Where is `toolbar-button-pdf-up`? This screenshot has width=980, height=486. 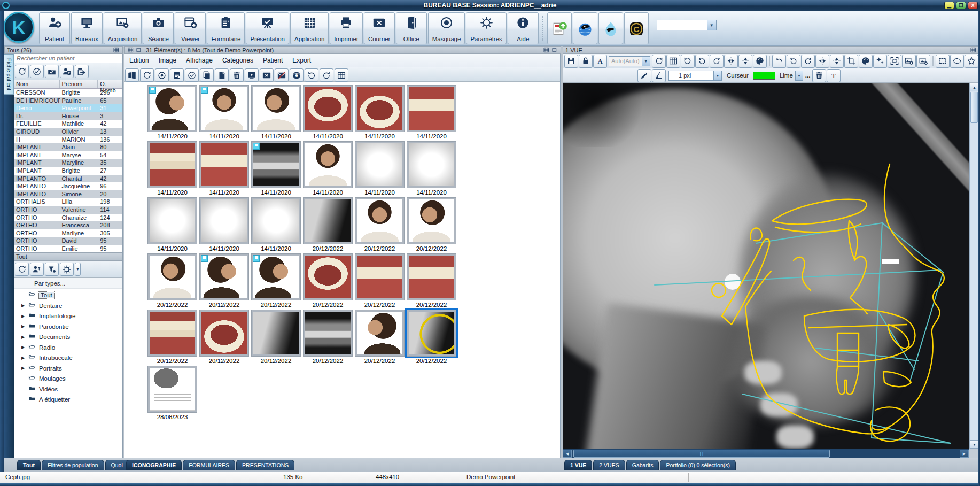
toolbar-button-pdf-up is located at coordinates (559, 28).